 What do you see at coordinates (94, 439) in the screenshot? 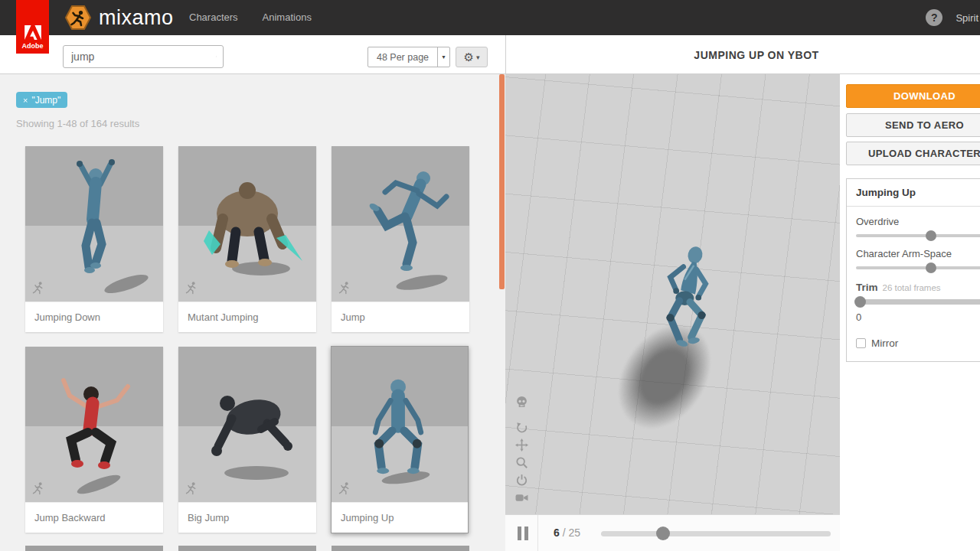
I see `animation-card-jump-backward: Jump Backward` at bounding box center [94, 439].